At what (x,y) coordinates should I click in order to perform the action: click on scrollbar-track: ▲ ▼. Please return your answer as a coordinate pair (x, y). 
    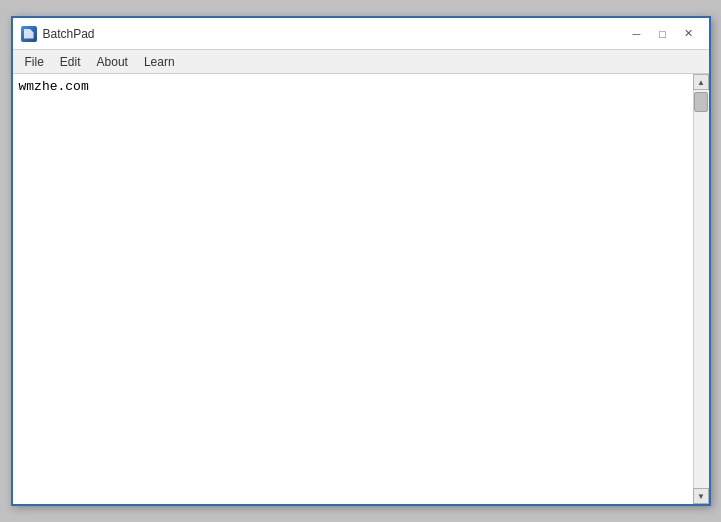
    Looking at the image, I should click on (701, 289).